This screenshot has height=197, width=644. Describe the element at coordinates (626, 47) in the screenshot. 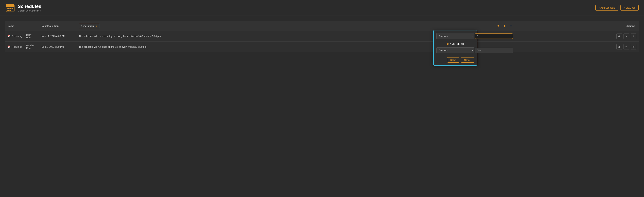

I see `edit-button-2: ✎` at that location.